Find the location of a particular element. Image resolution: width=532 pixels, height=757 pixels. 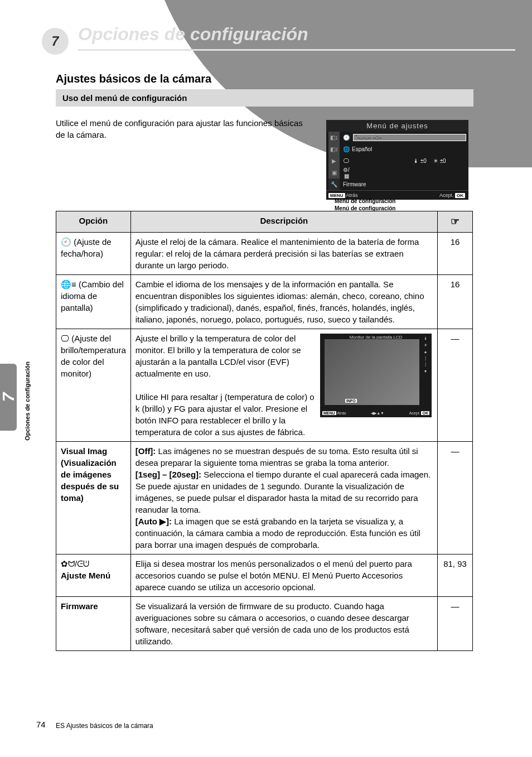

table-row: 🕘 (Ajuste de fecha/hora) Ajuste el reloj… is located at coordinates (264, 254).